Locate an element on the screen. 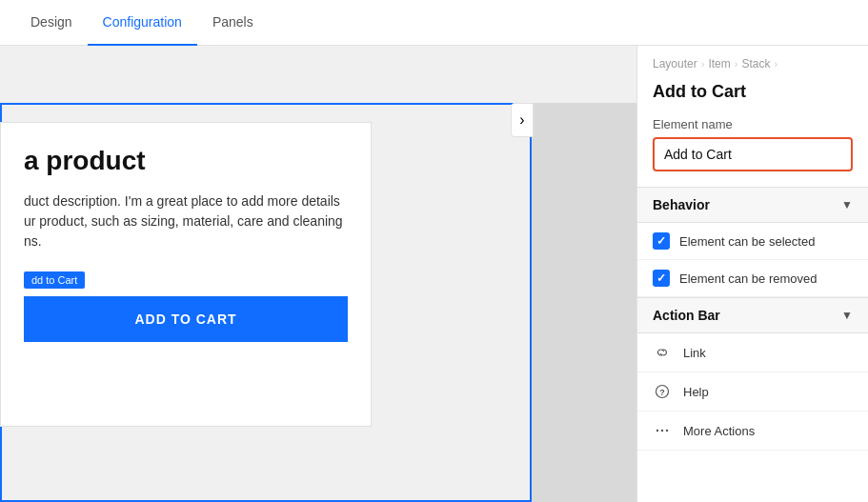 Image resolution: width=868 pixels, height=502 pixels. help-icon: ? is located at coordinates (662, 392).